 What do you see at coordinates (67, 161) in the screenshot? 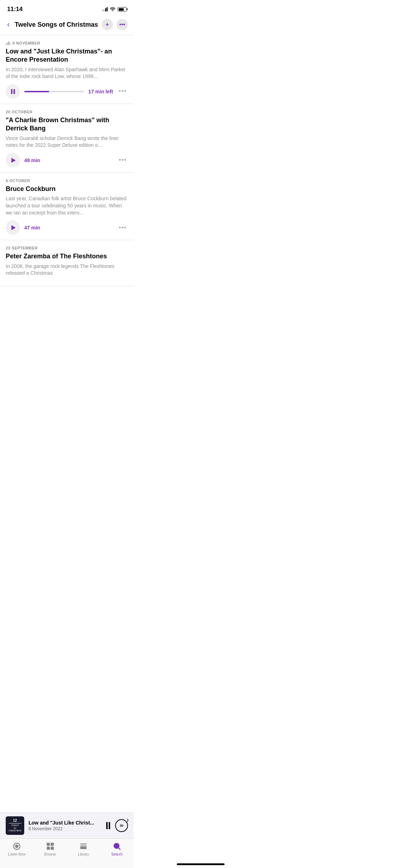
I see `episode-list: 8 NOVEMBER Low and "Just Like Christmas"…` at bounding box center [67, 161].